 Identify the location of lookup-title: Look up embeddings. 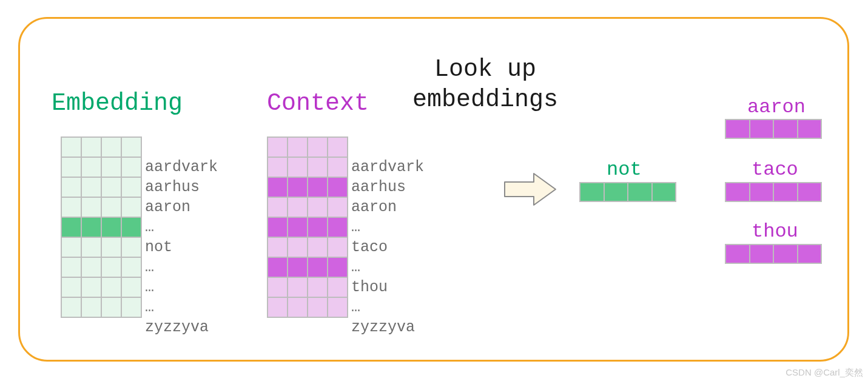
(485, 85).